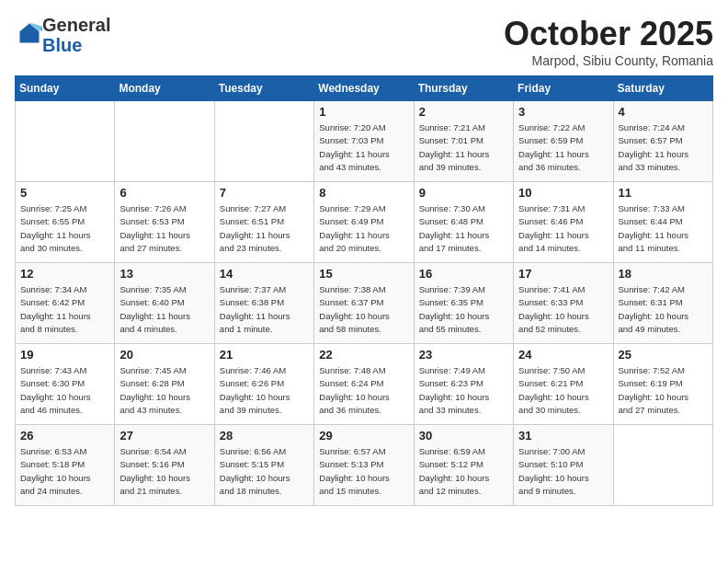 This screenshot has width=728, height=563. I want to click on calendar-cell: 13Sunrise: 7:35 AM Sunset: 6:40 PM Dayli…, so click(165, 304).